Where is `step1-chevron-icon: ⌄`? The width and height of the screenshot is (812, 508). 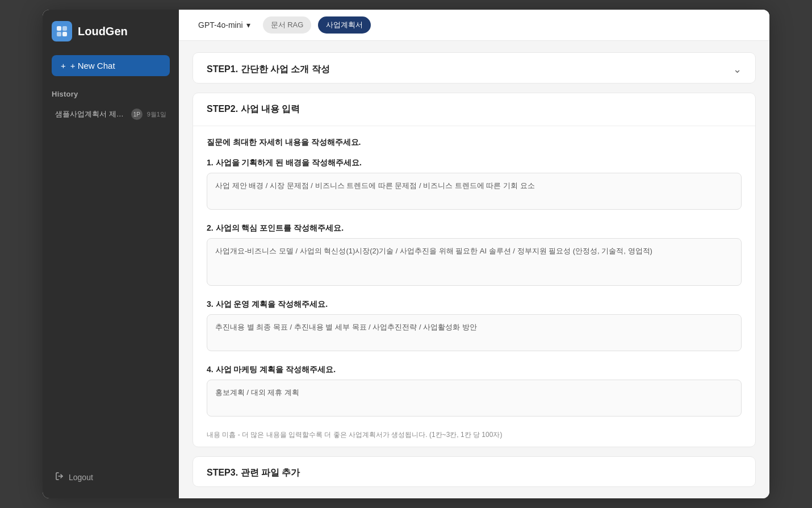
step1-chevron-icon: ⌄ is located at coordinates (737, 69).